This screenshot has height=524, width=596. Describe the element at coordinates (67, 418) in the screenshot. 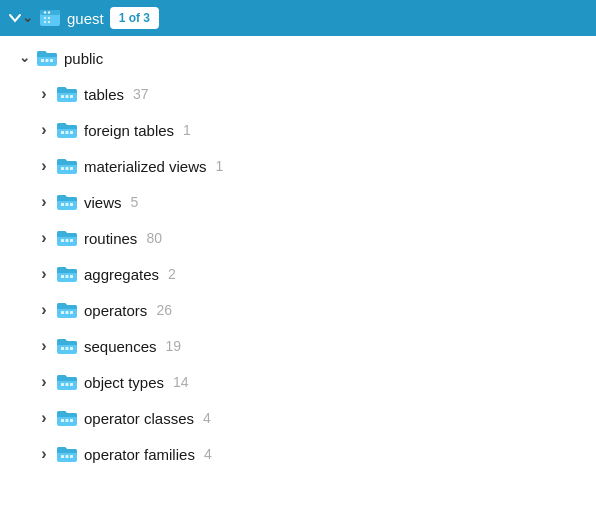

I see `operator-classes-folder-icon` at that location.